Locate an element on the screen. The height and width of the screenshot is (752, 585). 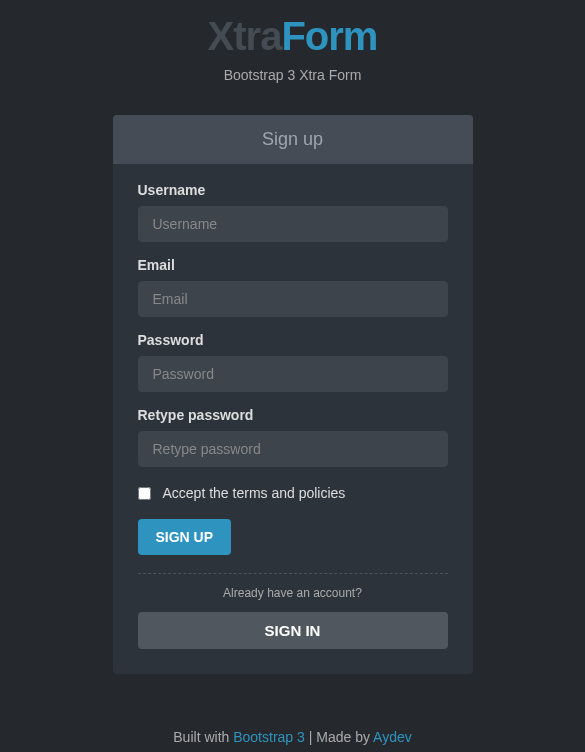
email-group: Email is located at coordinates (293, 287).